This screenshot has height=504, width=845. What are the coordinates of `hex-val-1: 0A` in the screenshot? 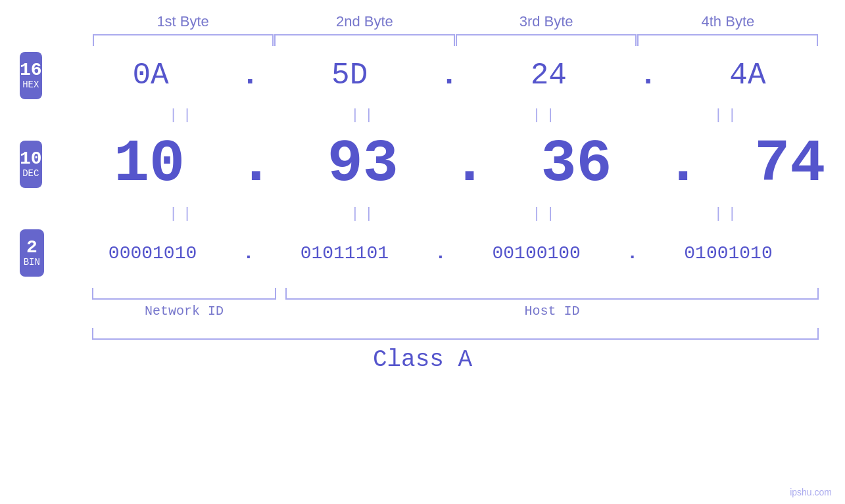 It's located at (151, 76).